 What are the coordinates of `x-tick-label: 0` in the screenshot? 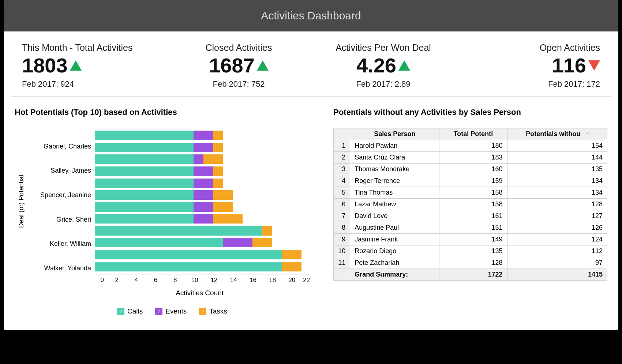 It's located at (102, 280).